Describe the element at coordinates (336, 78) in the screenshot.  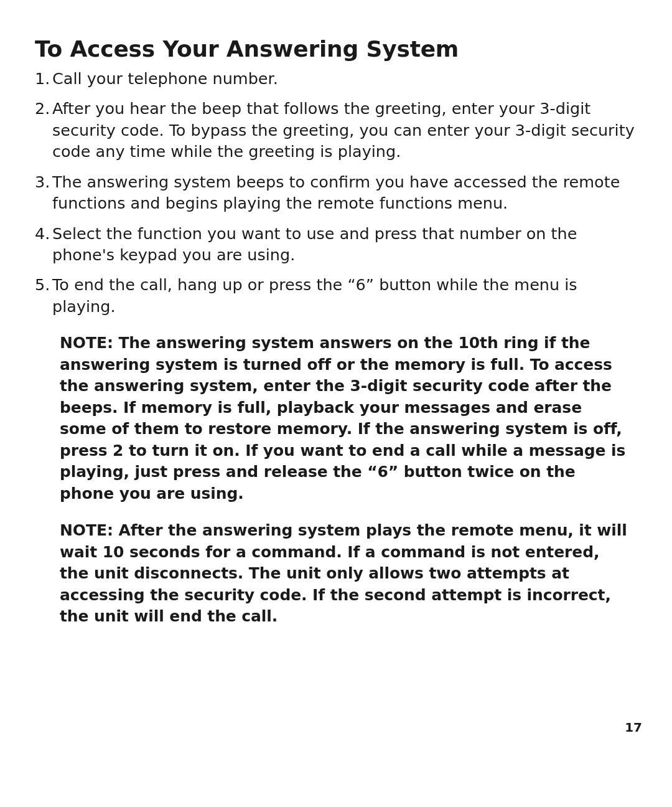
I see `step-item: 1. Call your telephone number.` at that location.